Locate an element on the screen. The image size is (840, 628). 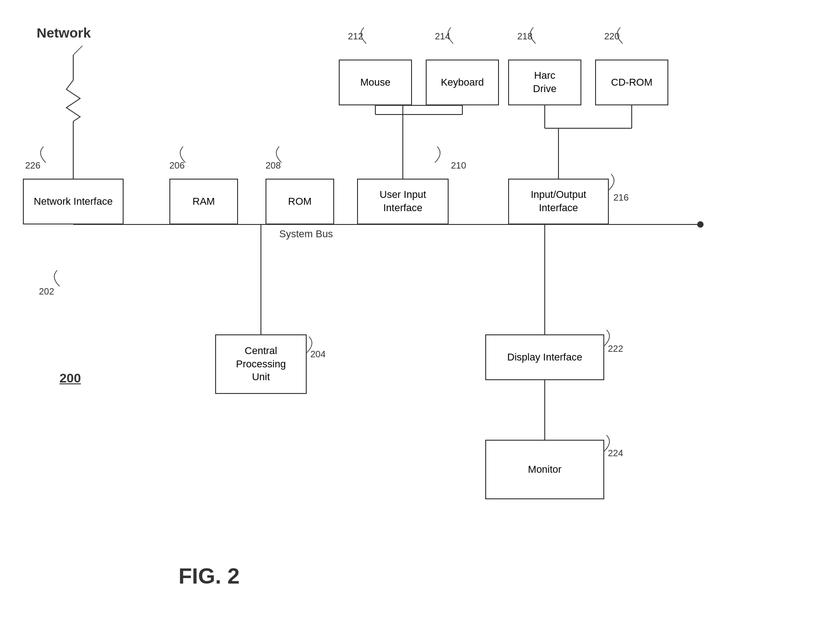
mouse-label: Mouse is located at coordinates (375, 82).